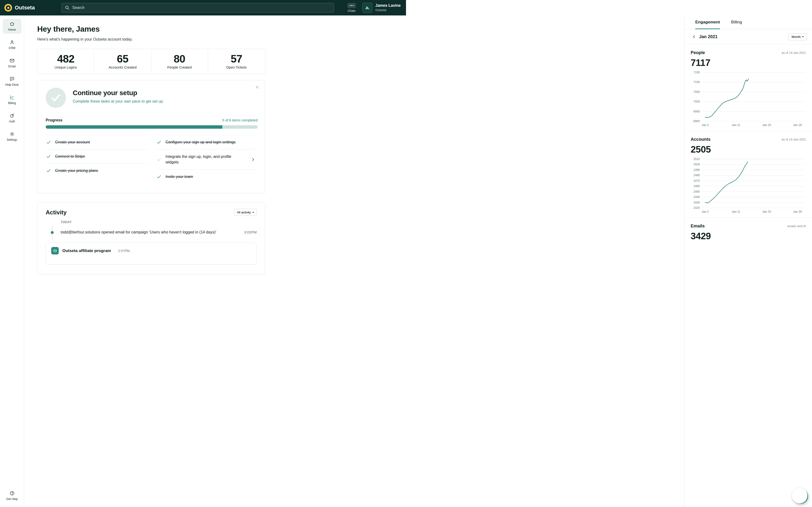  Describe the element at coordinates (198, 8) in the screenshot. I see `search` at that location.